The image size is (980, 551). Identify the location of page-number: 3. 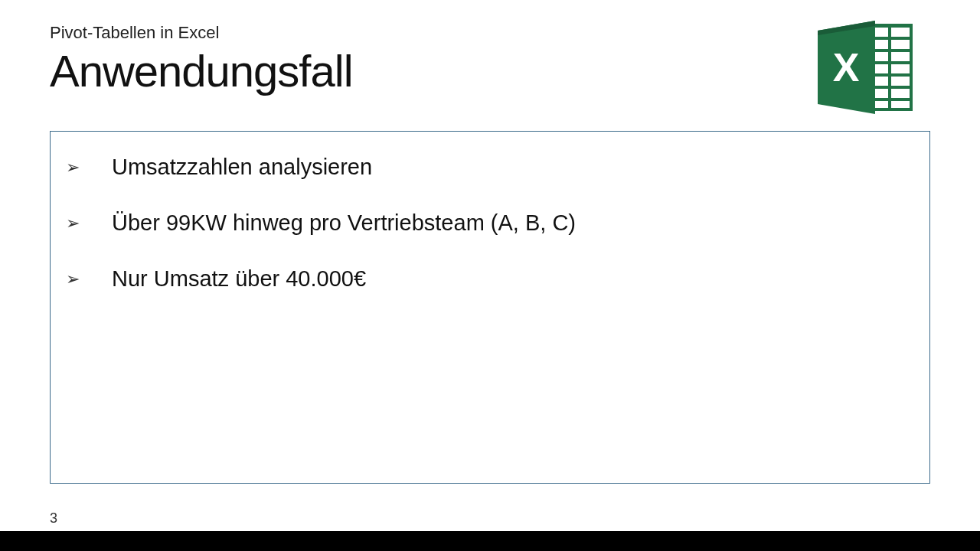
(54, 519).